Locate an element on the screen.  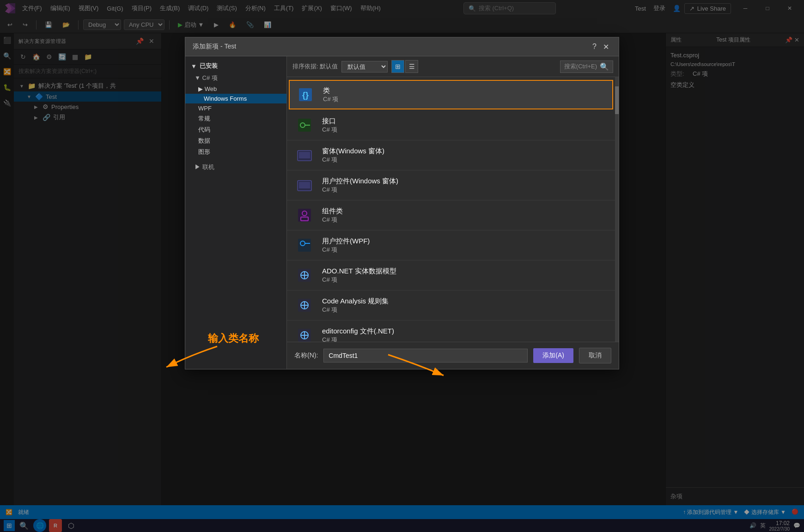
csharp-label: C# 项 is located at coordinates (210, 78).